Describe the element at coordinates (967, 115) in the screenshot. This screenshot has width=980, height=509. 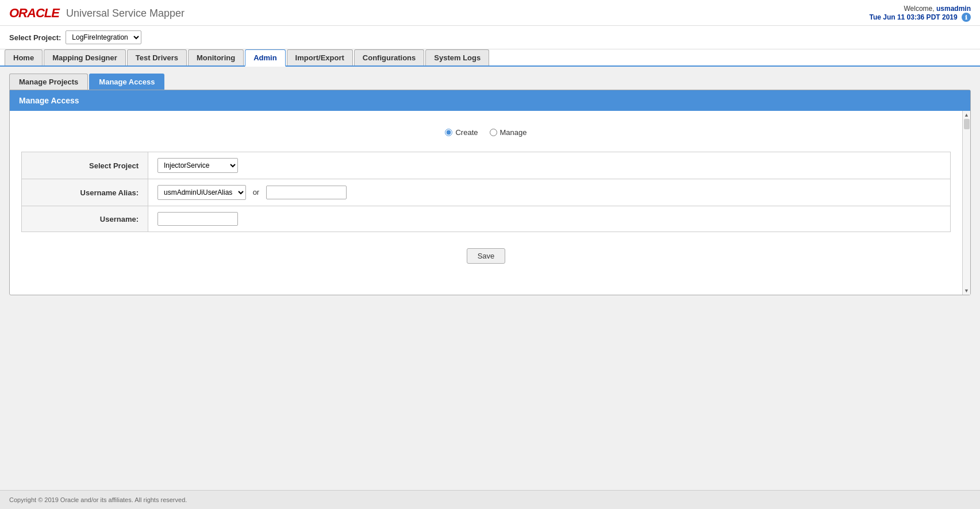
I see `scroll-up-arrow: ▲` at that location.